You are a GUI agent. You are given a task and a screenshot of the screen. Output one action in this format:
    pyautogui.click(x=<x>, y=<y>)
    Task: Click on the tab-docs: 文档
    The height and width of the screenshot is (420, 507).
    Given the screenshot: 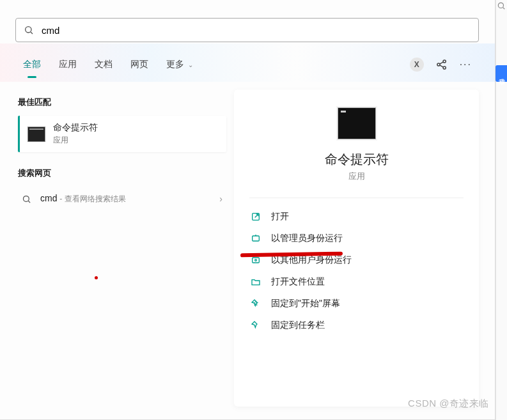 What is the action you would take?
    pyautogui.click(x=104, y=67)
    